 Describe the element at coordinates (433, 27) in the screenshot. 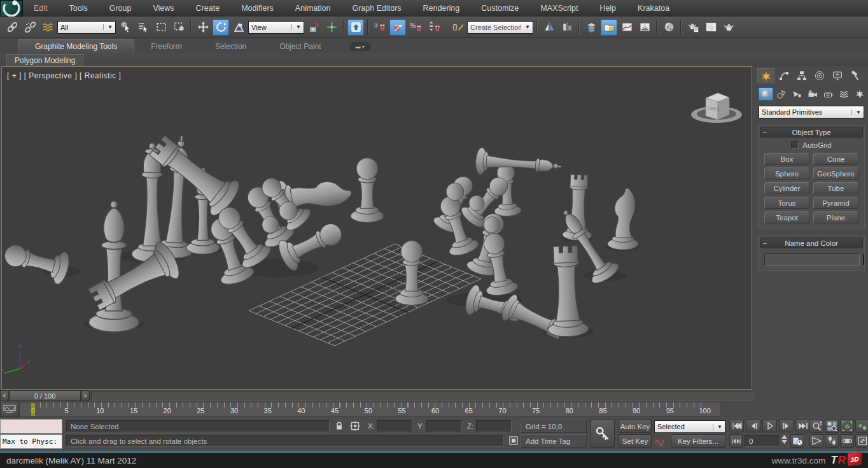

I see `spinner-snap-toggle-icon` at that location.